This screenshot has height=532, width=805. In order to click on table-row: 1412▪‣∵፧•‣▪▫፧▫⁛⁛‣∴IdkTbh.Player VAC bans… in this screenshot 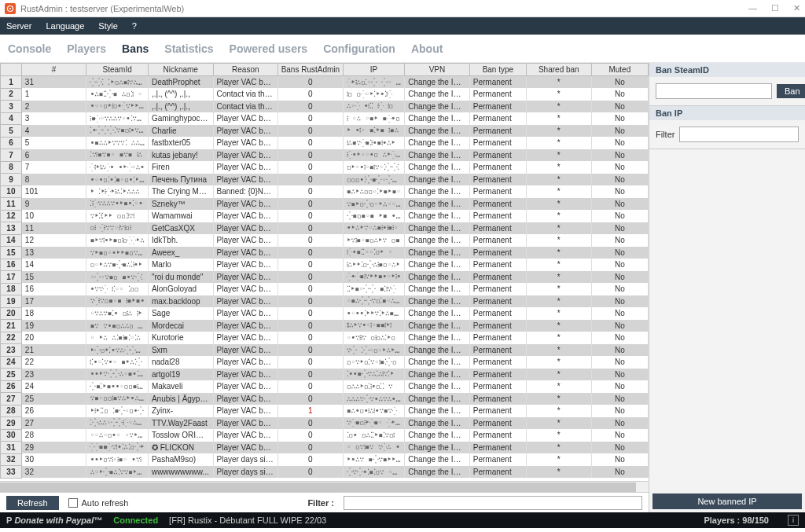, I will do `click(325, 240)`.